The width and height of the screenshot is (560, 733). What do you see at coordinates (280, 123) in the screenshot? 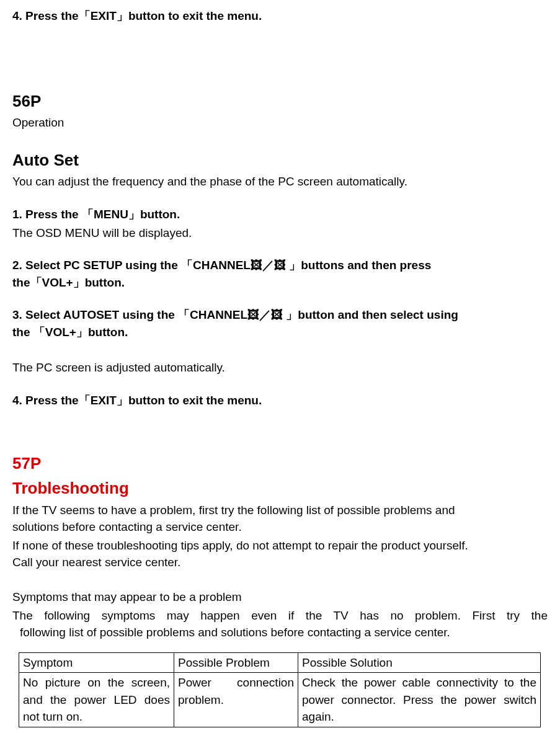
I see `page-56-subhead: Operation` at bounding box center [280, 123].